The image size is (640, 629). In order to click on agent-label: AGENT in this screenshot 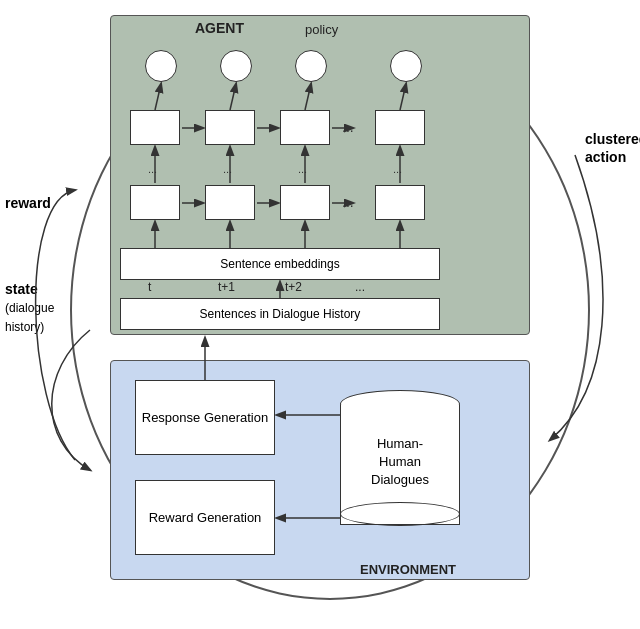, I will do `click(220, 28)`.